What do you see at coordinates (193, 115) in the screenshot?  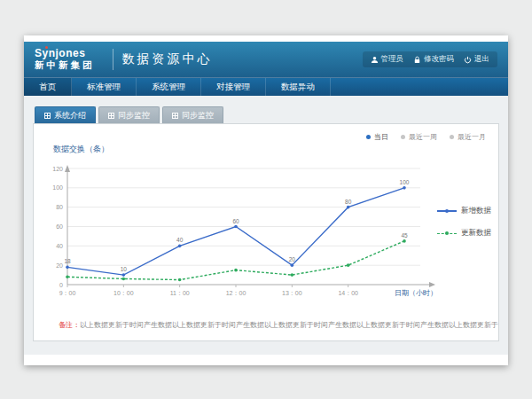 I see `tab-sync-monitor-2: 同步监控` at bounding box center [193, 115].